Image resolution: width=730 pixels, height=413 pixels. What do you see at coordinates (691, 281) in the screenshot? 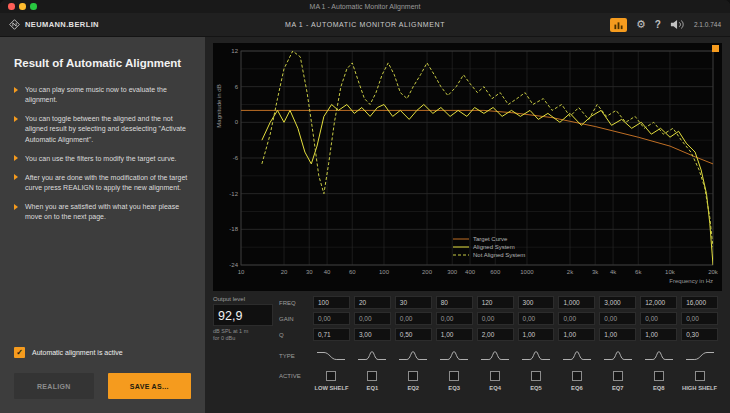
I see `svg-text: Frequency in Hz` at bounding box center [691, 281].